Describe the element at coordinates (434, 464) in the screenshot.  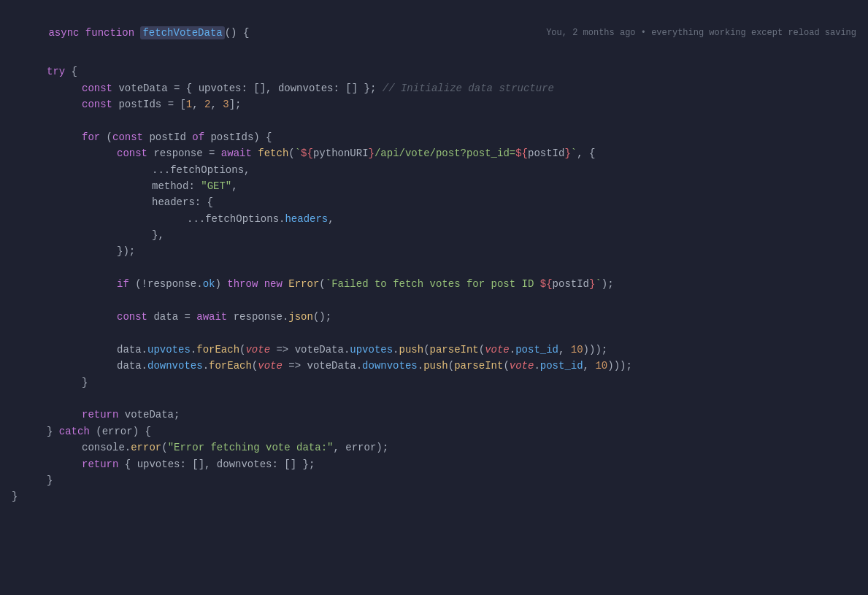
I see `return-empty-line: return { upvotes: [], downvotes: [] };` at that location.